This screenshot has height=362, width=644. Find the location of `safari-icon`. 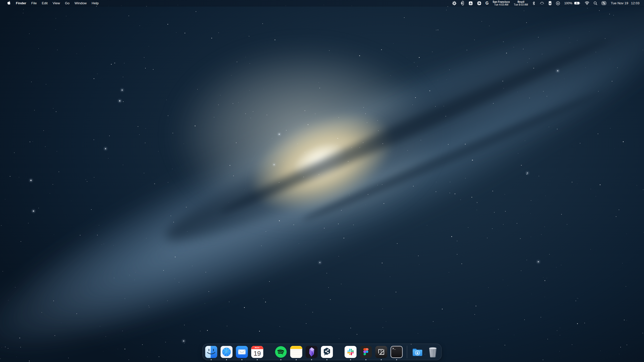

safari-icon is located at coordinates (227, 352).